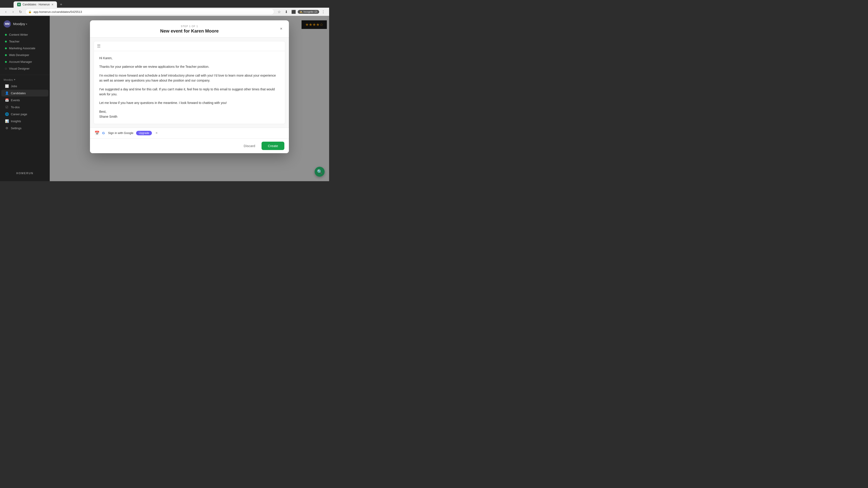 The height and width of the screenshot is (488, 868). I want to click on modal-close-button: ×, so click(281, 29).